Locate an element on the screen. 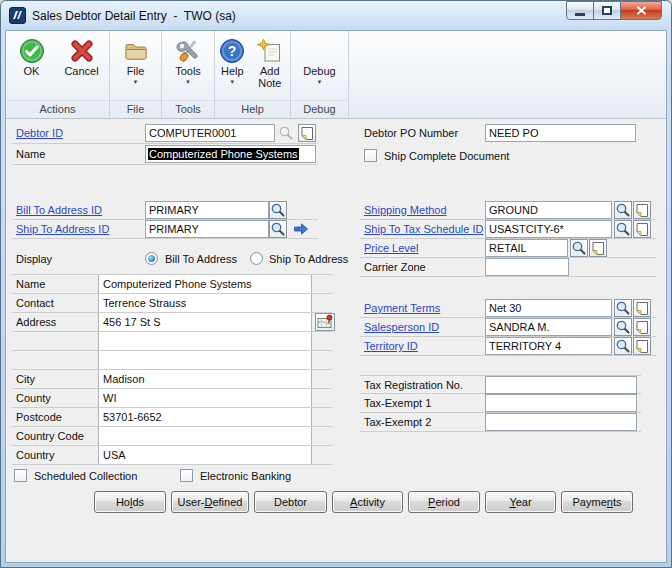 Image resolution: width=672 pixels, height=568 pixels. activity-button: Activity is located at coordinates (368, 502).